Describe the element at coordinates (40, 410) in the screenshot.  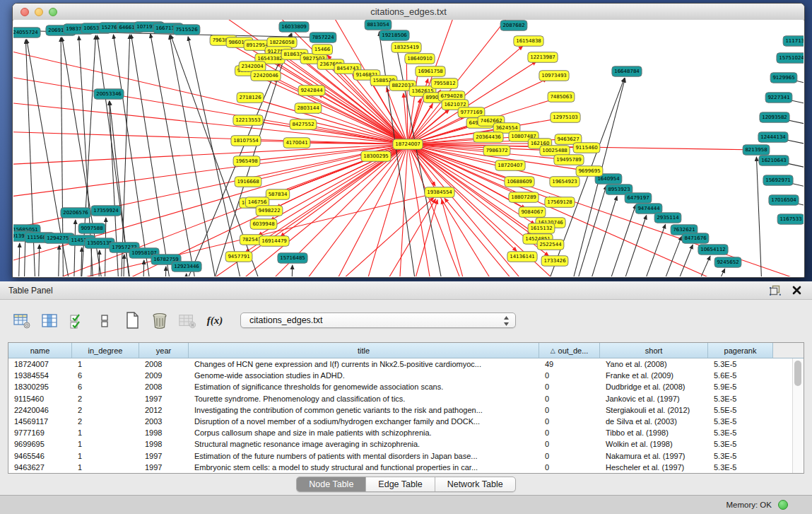
I see `table-cell: 22420046` at that location.